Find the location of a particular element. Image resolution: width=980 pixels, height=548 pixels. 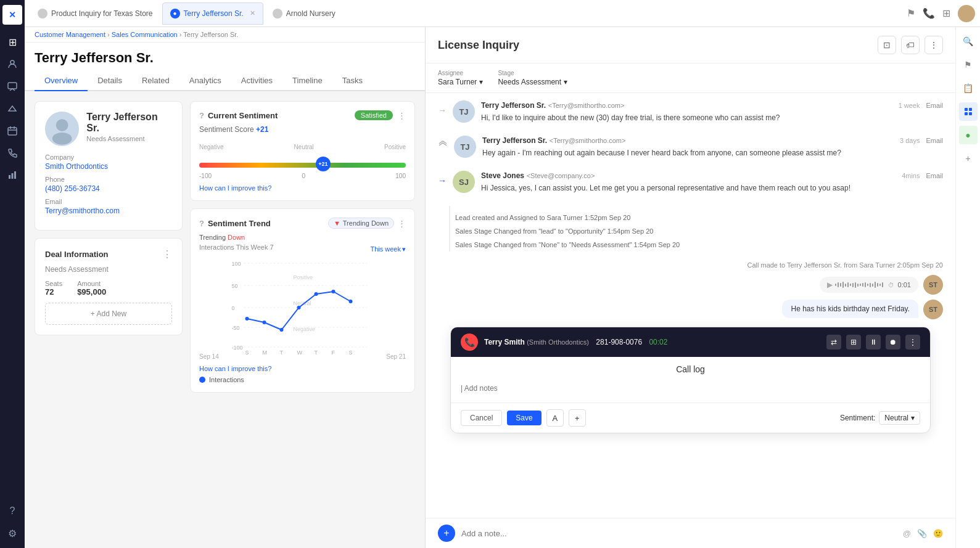

phone-value: (480) 256-36734 is located at coordinates (109, 189).